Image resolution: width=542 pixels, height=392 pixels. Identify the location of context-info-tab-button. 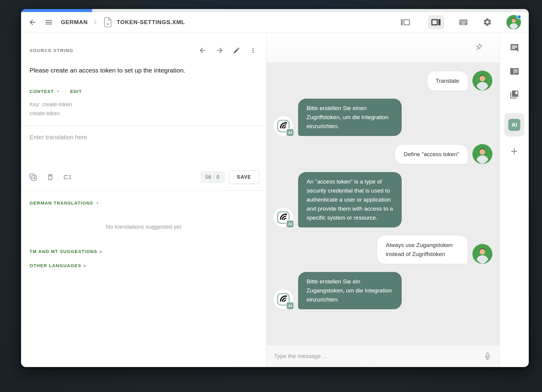
(514, 71).